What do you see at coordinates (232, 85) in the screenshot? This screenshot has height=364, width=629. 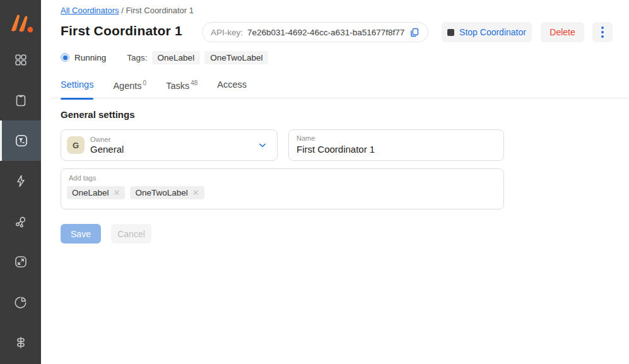 I see `tab-access-label: Access` at bounding box center [232, 85].